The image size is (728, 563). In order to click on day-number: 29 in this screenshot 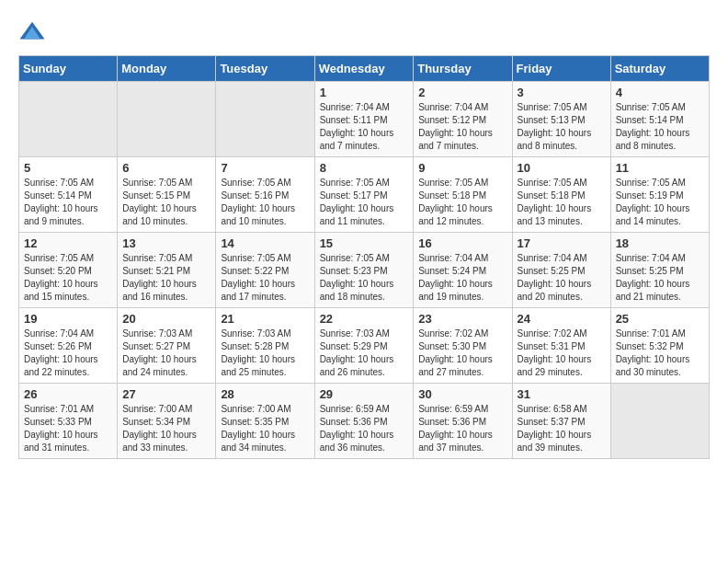, I will do `click(364, 394)`.